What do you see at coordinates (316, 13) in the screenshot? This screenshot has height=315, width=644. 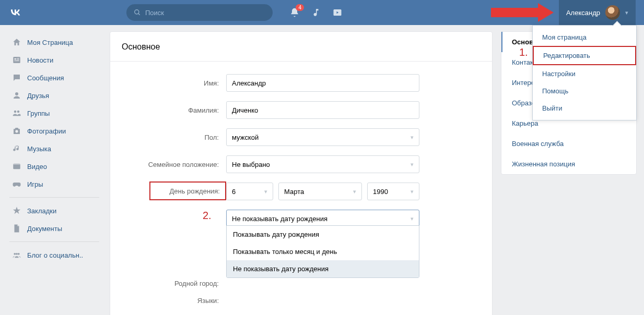 I see `music-player-icon` at bounding box center [316, 13].